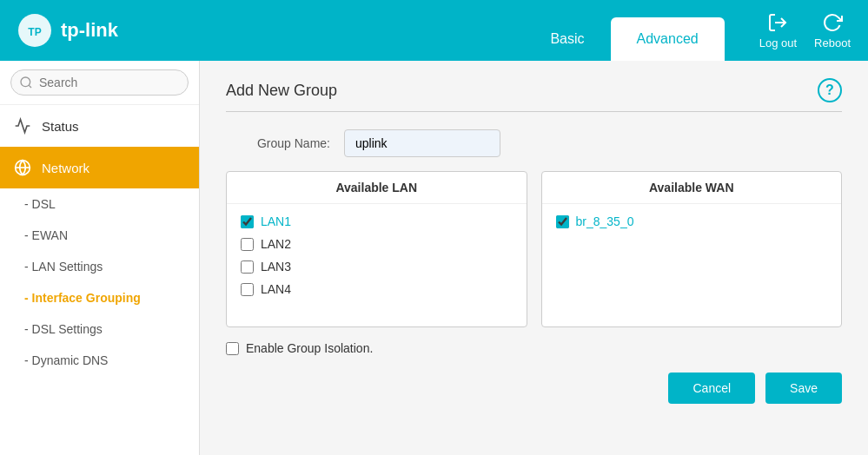 The height and width of the screenshot is (455, 868). Describe the element at coordinates (377, 260) in the screenshot. I see `lan-box-body: LAN1 LAN2 LAN3 LAN4` at that location.